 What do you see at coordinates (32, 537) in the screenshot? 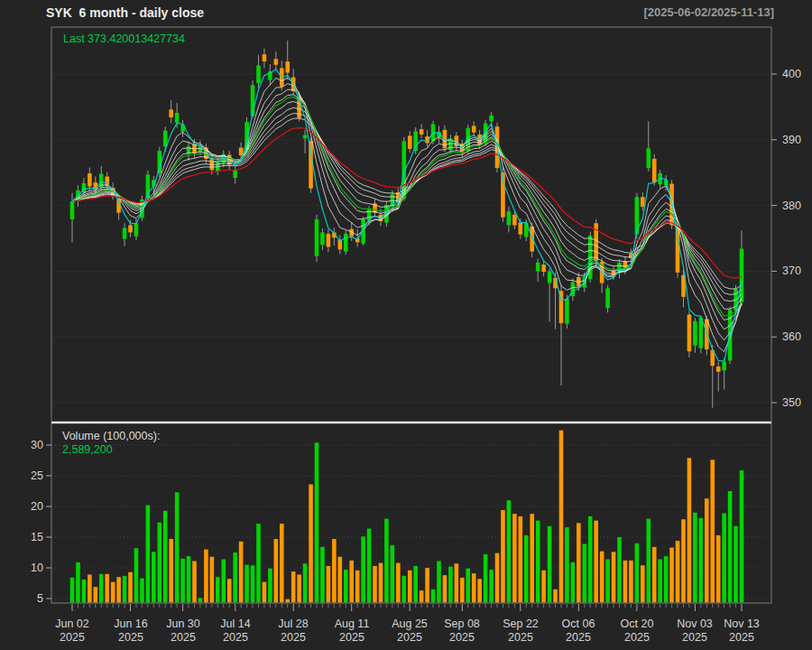
I see `volume-tick-label: 15` at bounding box center [32, 537].